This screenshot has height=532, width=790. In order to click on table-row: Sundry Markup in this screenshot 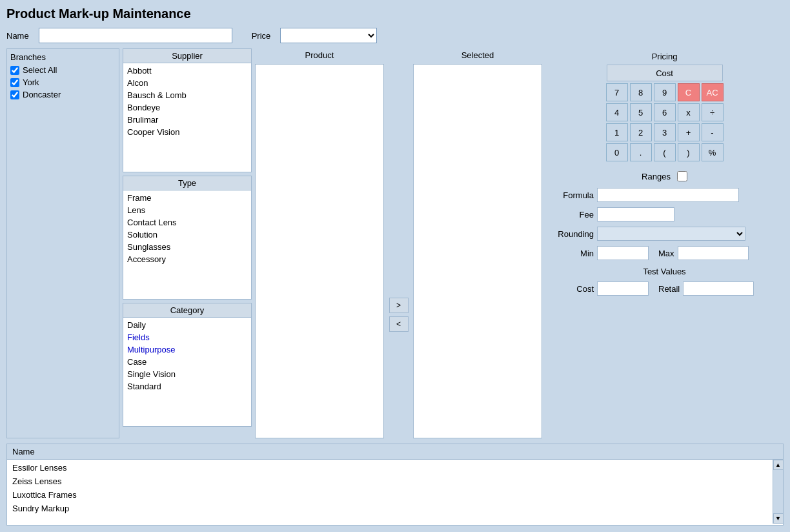, I will do `click(390, 509)`.